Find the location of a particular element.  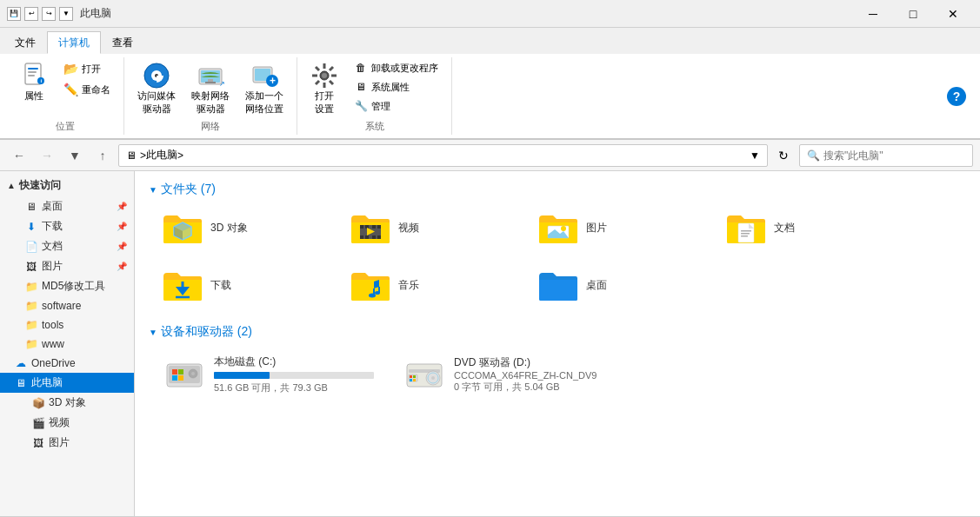

up-button: ↑ is located at coordinates (103, 156).